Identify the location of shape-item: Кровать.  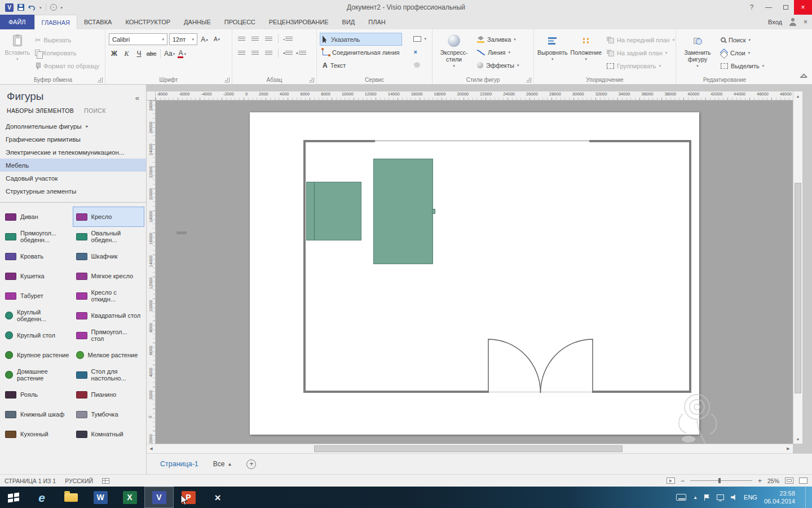
(38, 256).